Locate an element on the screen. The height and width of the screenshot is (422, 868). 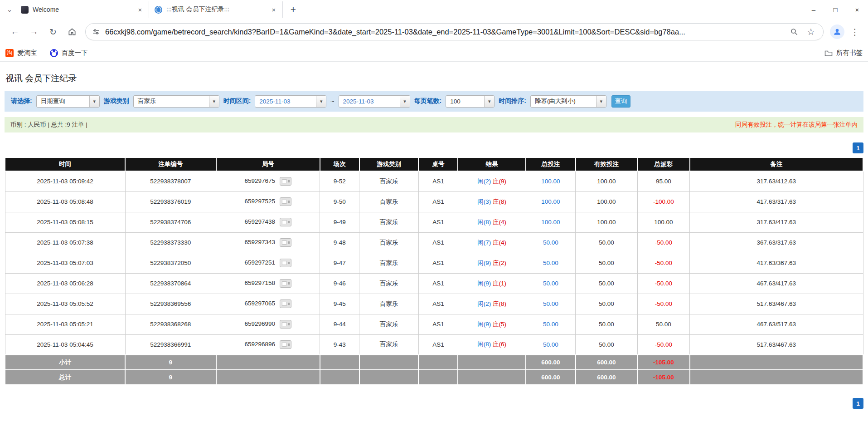
column-header: 总投注 is located at coordinates (551, 164).